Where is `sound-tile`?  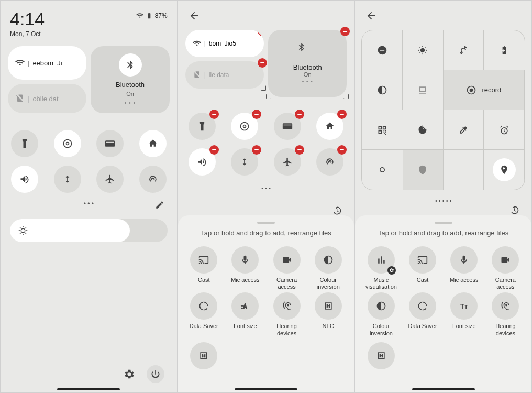
sound-tile is located at coordinates (25, 179).